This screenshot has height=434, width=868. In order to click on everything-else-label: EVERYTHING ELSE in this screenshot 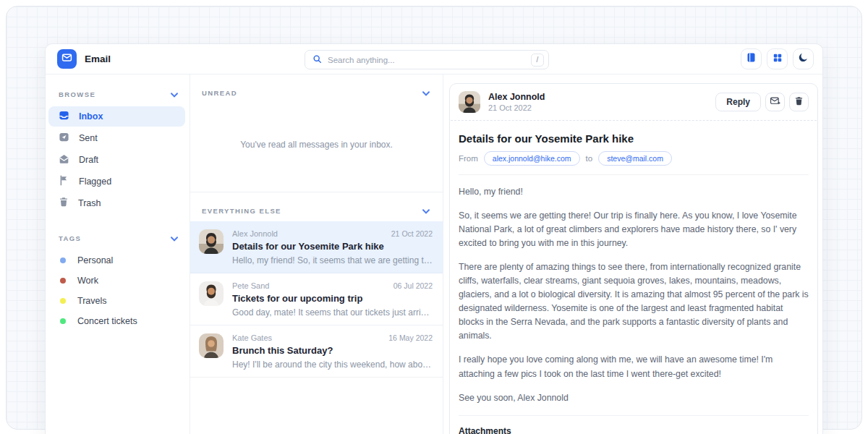, I will do `click(242, 211)`.